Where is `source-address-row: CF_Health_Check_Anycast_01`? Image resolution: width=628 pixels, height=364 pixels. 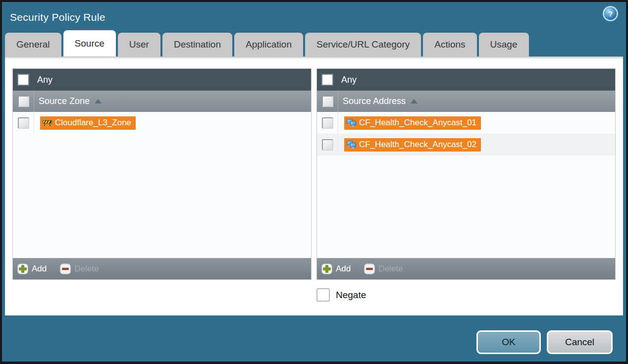
source-address-row: CF_Health_Check_Anycast_01 is located at coordinates (466, 123).